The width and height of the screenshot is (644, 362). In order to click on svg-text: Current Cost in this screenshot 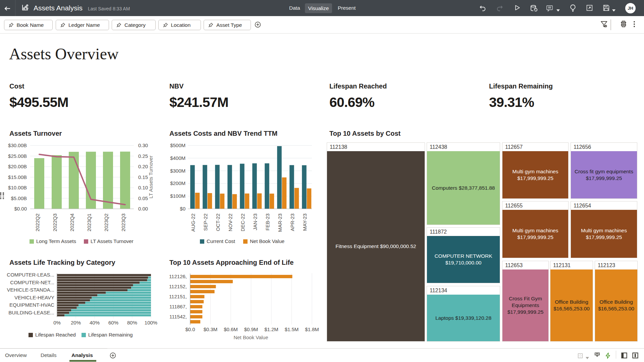, I will do `click(221, 241)`.